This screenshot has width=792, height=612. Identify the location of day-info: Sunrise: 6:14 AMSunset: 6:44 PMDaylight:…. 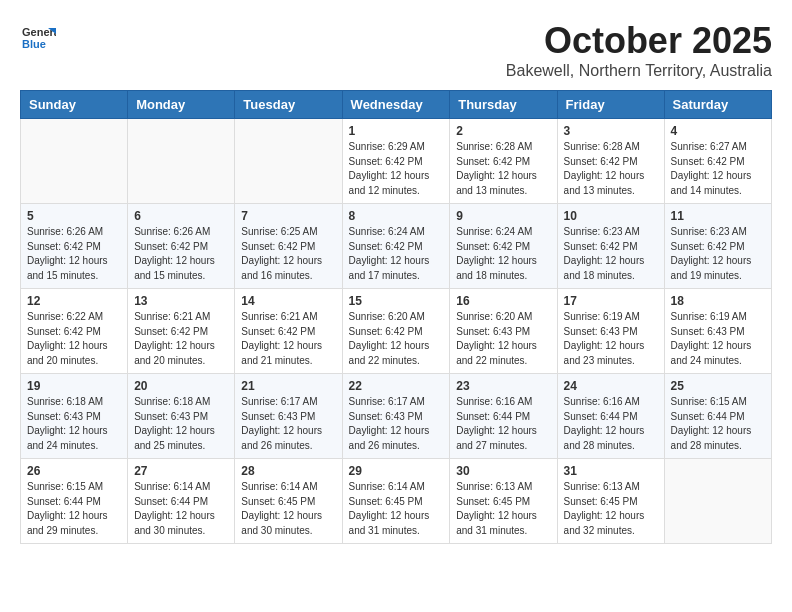
(181, 509).